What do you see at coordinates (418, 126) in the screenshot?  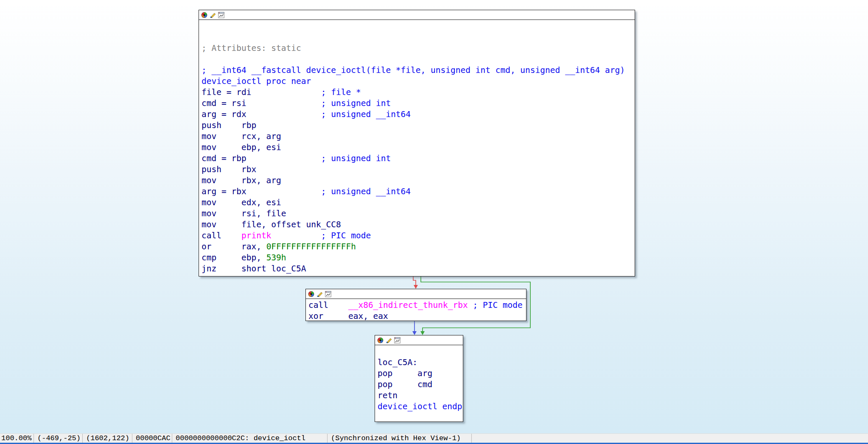 I see `asm-line: push rbp` at bounding box center [418, 126].